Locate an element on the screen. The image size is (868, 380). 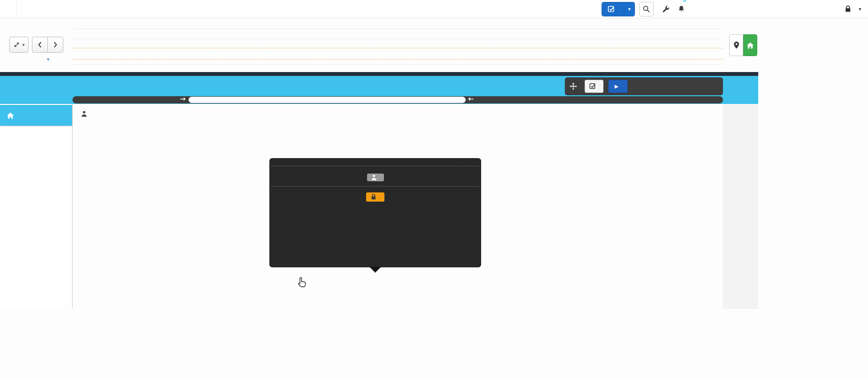
chevron-left-icon is located at coordinates (40, 44).